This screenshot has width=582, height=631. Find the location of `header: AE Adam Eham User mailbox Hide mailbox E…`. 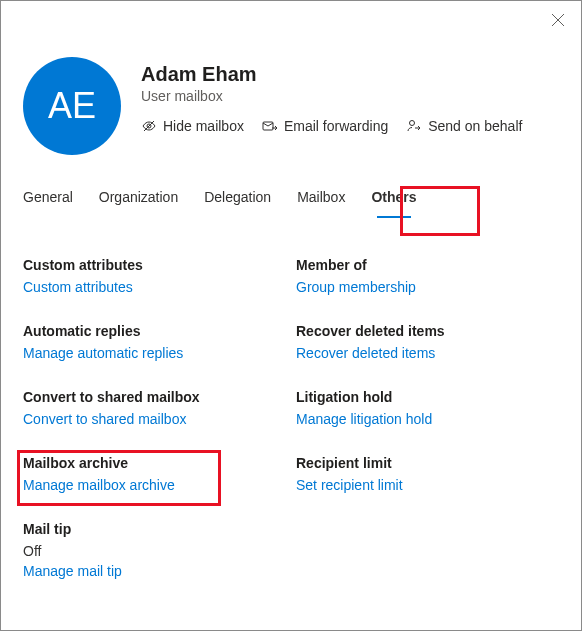

header: AE Adam Eham User mailbox Hide mailbox E… is located at coordinates (291, 106).